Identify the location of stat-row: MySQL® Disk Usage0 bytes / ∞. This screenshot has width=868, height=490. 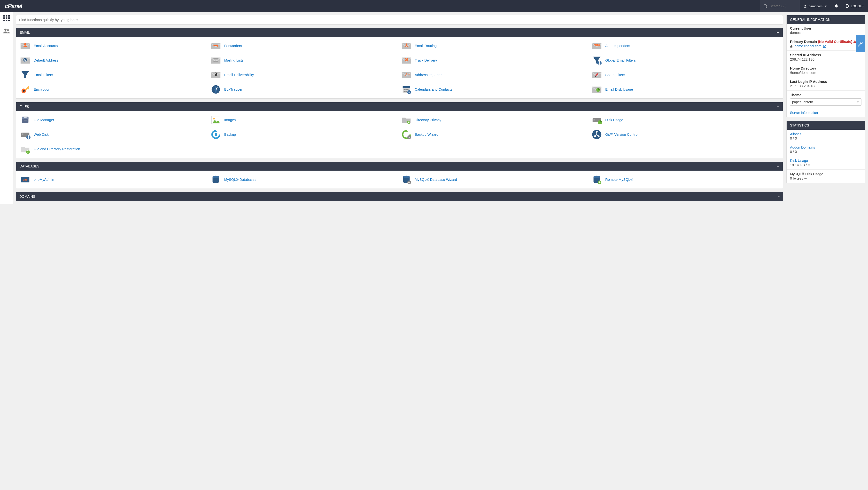
(826, 176).